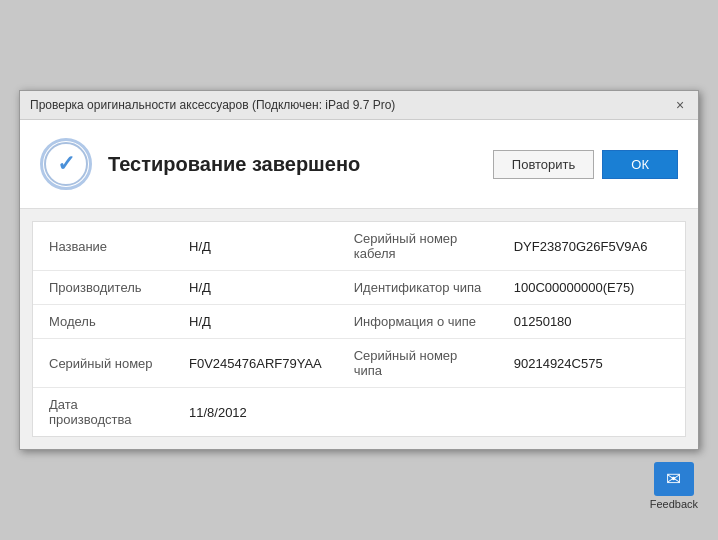 This screenshot has width=718, height=540. Describe the element at coordinates (674, 479) in the screenshot. I see `feedback-icon` at that location.